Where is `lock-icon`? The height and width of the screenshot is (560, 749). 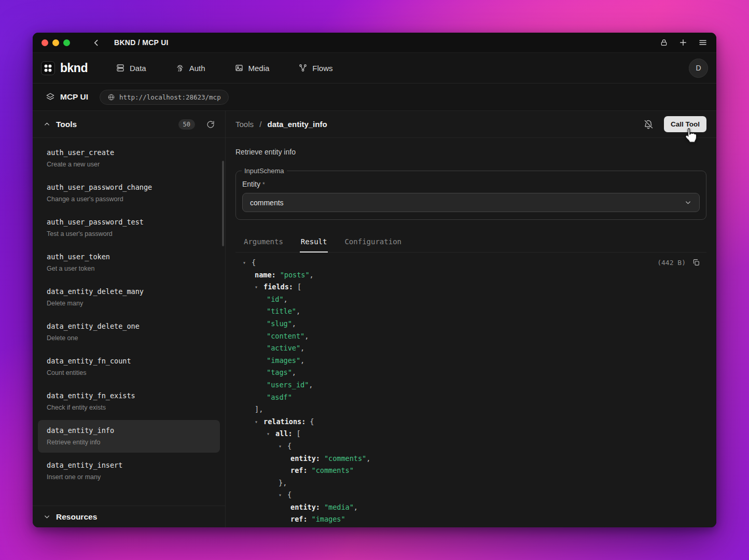
lock-icon is located at coordinates (664, 43).